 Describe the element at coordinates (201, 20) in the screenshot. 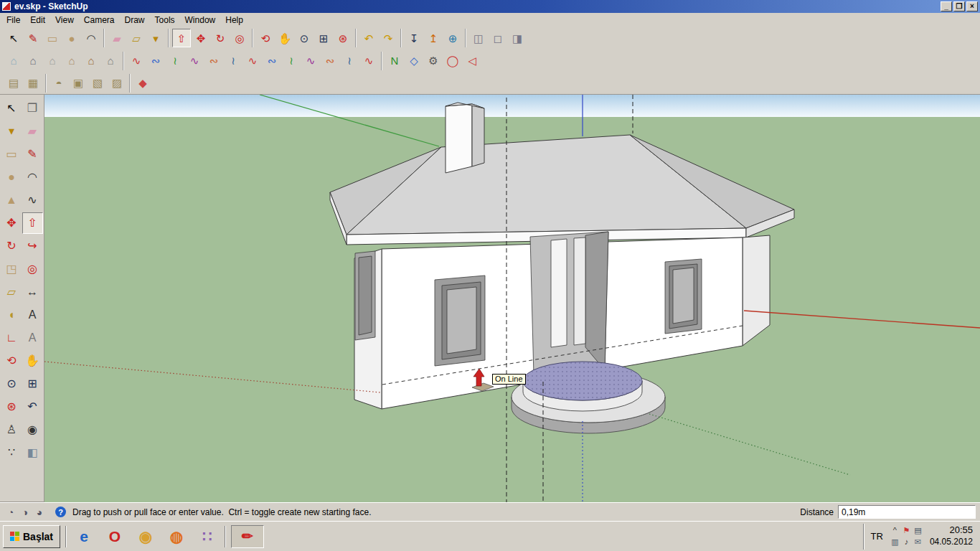

I see `menu-window: Window` at that location.